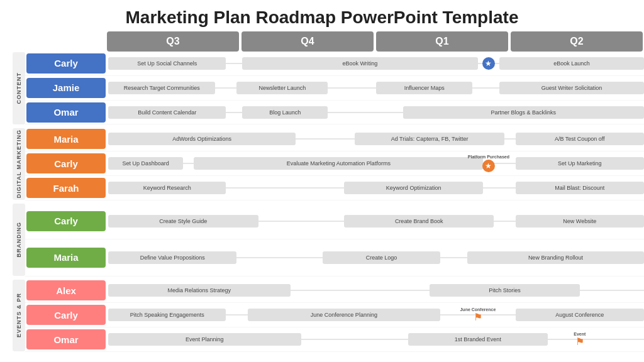  Describe the element at coordinates (205, 339) in the screenshot. I see `bar-3-2-0: Event Planning` at that location.